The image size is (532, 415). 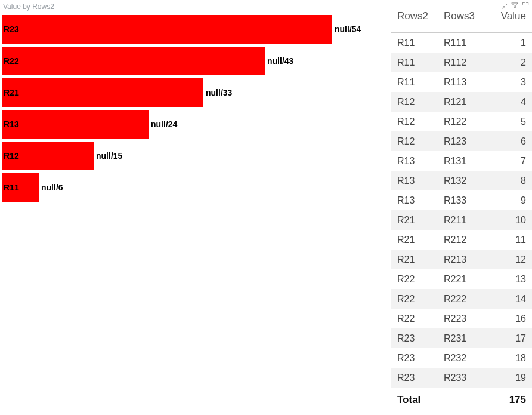 I want to click on cell-rows3: R112, so click(x=462, y=62).